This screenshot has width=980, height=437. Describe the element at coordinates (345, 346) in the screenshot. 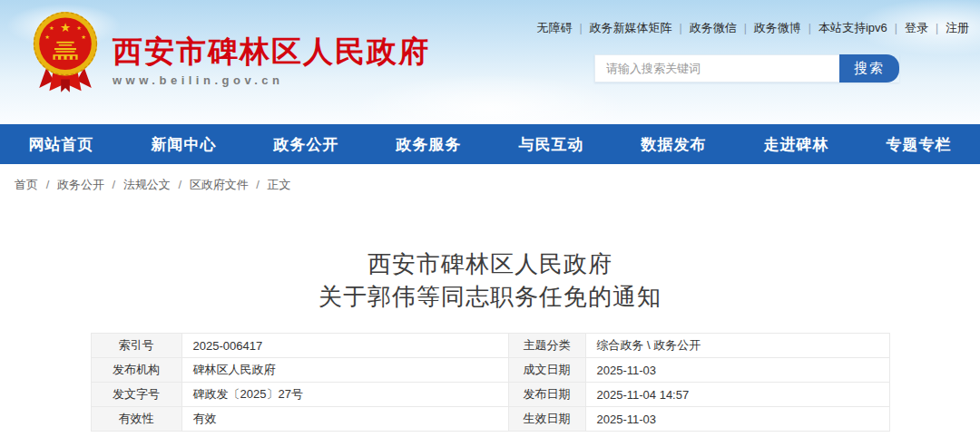

I see `meta-value-index-no: 2025-006417` at that location.